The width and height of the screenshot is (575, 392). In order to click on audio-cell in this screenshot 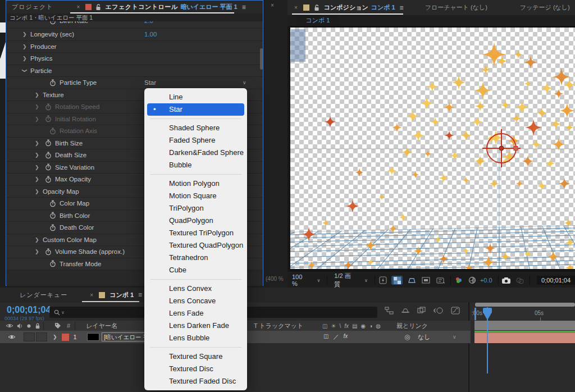, I will do `click(29, 337)`.